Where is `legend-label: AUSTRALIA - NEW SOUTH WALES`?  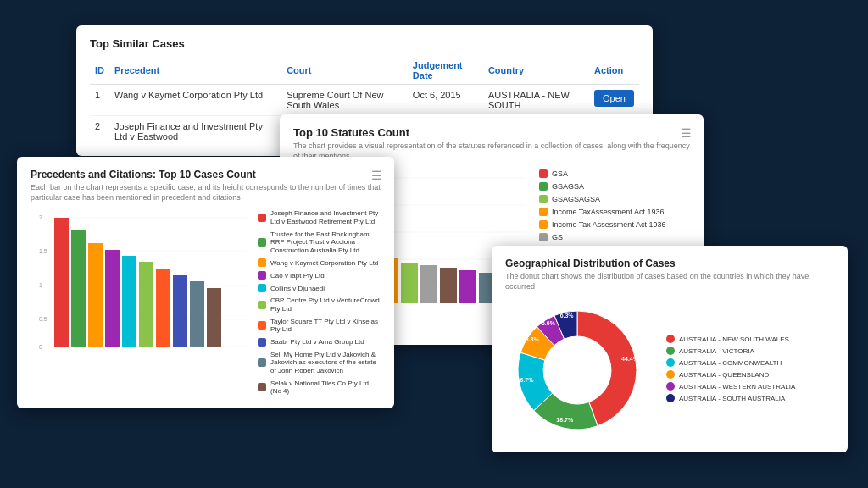 legend-label: AUSTRALIA - NEW SOUTH WALES is located at coordinates (734, 339).